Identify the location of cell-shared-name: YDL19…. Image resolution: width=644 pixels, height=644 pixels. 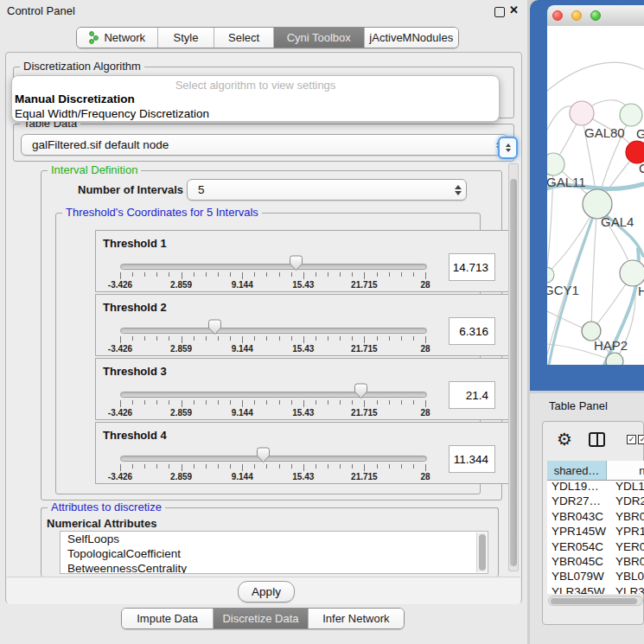
(576, 486).